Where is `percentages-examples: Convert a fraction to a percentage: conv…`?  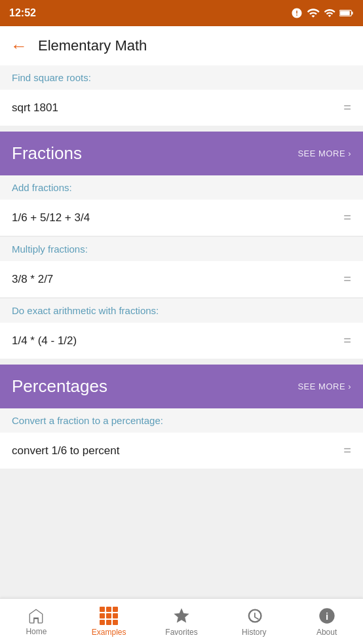
percentages-examples: Convert a fraction to a percentage: conv… is located at coordinates (182, 438).